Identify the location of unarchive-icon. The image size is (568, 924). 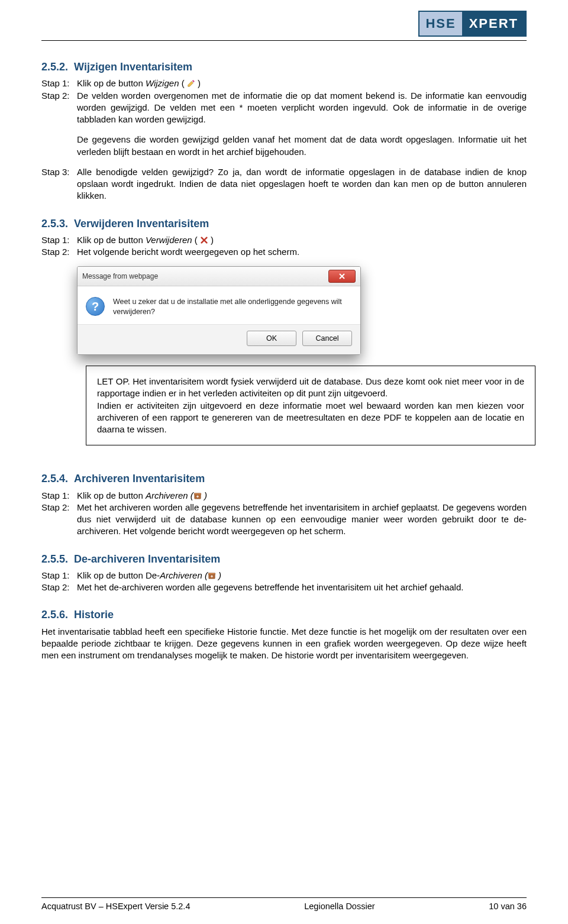
(212, 576).